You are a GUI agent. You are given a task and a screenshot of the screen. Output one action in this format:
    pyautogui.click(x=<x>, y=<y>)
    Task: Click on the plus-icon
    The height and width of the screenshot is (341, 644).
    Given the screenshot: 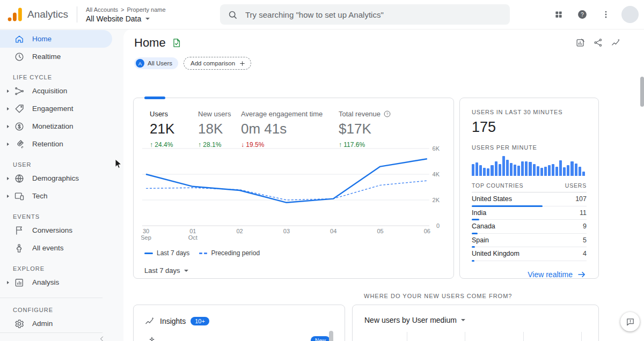 What is the action you would take?
    pyautogui.click(x=243, y=63)
    